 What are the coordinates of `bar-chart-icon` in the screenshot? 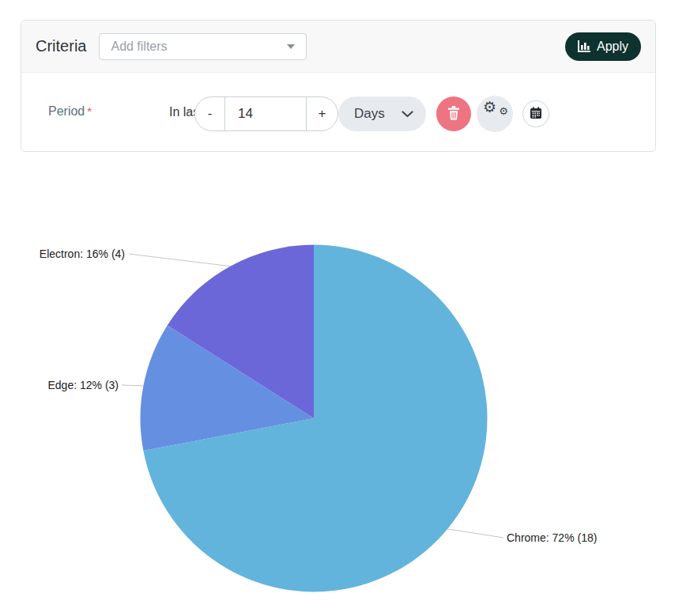 It's located at (585, 46).